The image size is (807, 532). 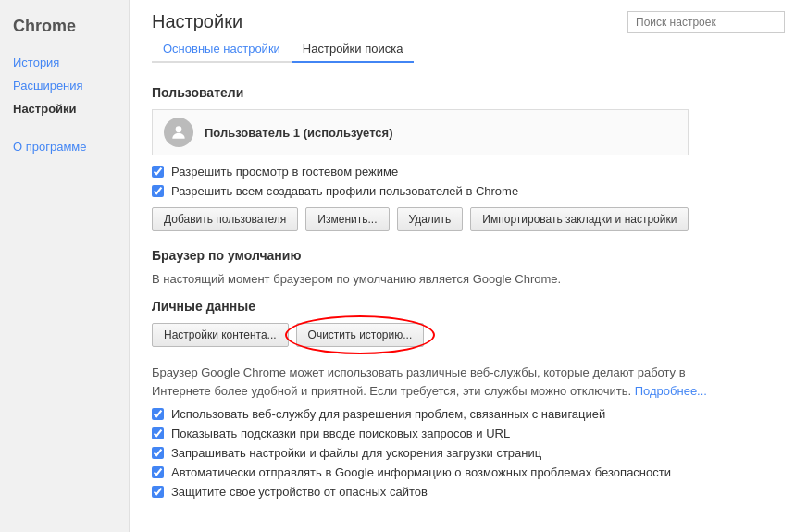 I want to click on checkbox-security-label: Автоматически отправлять в Google информ…, so click(x=421, y=472).